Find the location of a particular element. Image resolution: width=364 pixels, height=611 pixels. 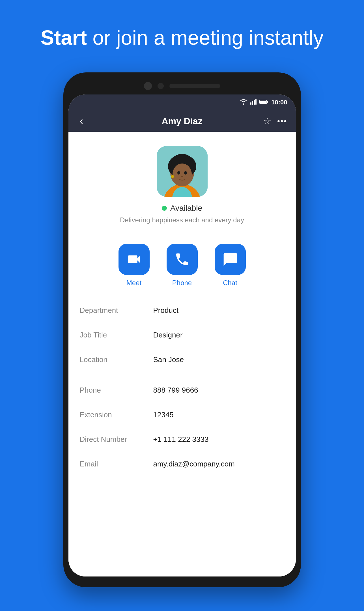

jobtitle-row: Job Title Designer is located at coordinates (182, 335).